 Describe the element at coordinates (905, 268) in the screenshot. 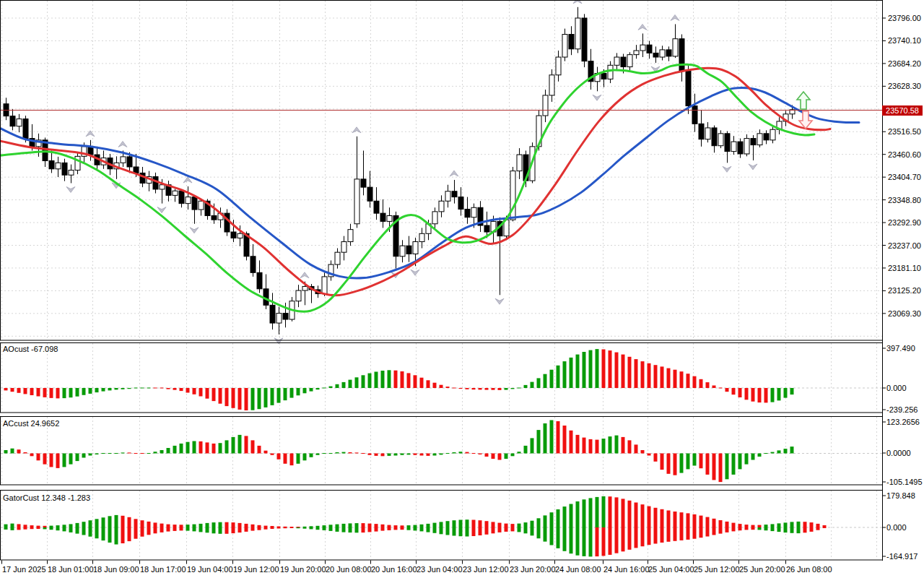

I see `price-axis-label: 23181.10` at that location.